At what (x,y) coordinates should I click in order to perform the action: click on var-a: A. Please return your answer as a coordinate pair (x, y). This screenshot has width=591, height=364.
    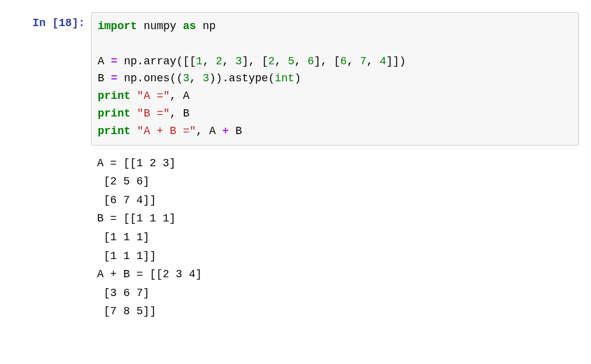
    Looking at the image, I should click on (101, 61).